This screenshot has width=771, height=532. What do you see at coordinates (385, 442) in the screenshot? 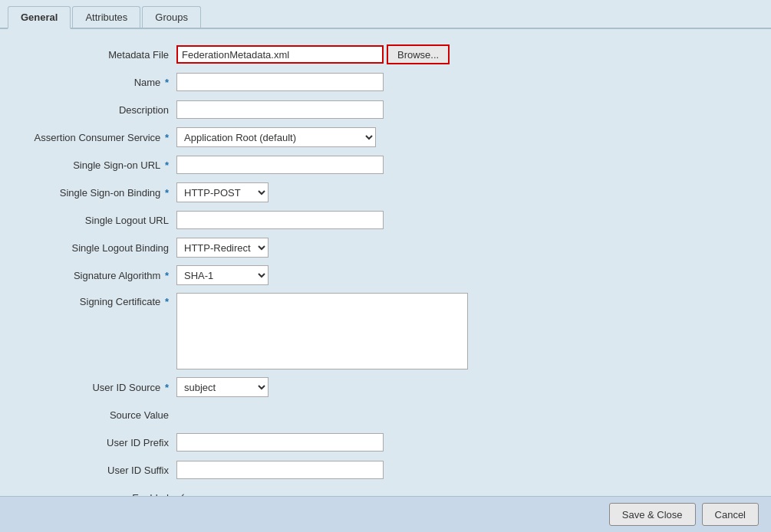
I see `user-id-prefix-row: User ID Prefix` at bounding box center [385, 442].